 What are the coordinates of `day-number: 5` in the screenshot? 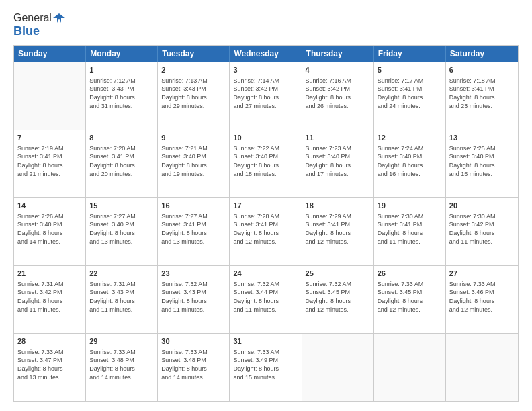 It's located at (410, 70).